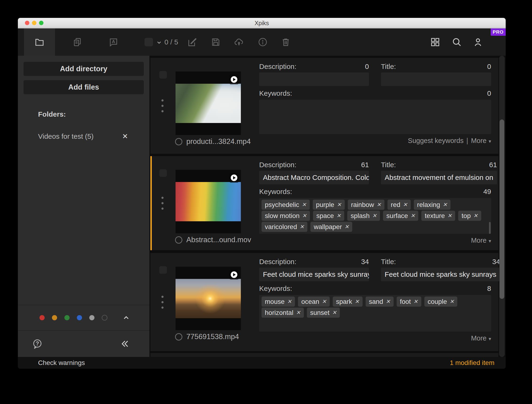  I want to click on description-input, so click(314, 79).